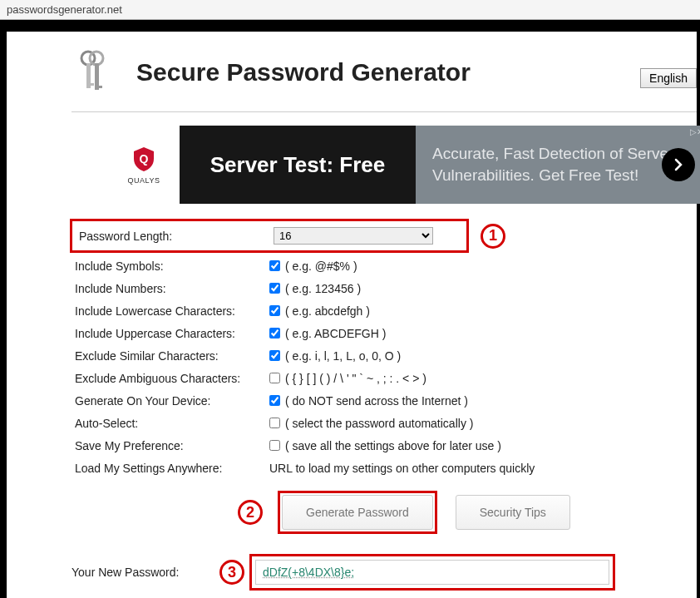  Describe the element at coordinates (274, 356) in the screenshot. I see `exclude-similar-checkbox` at that location.